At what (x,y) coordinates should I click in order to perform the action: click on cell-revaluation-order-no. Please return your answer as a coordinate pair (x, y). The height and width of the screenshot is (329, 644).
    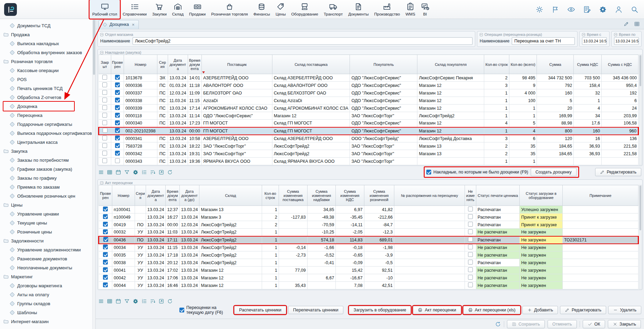
    Looking at the image, I should click on (430, 270).